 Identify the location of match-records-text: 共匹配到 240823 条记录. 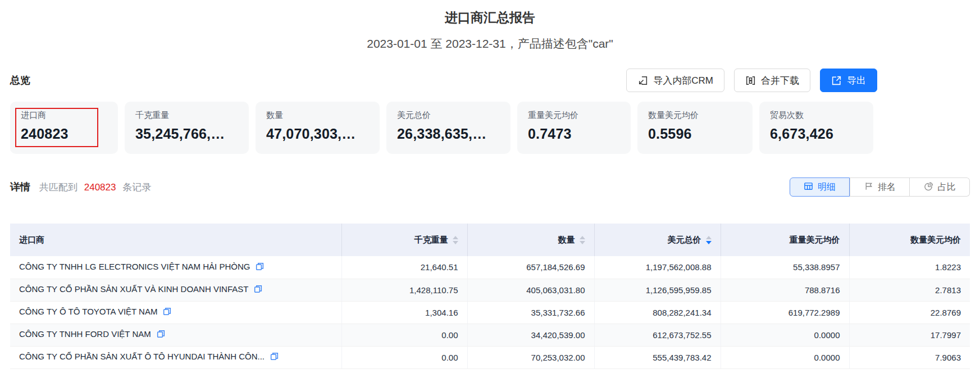
(95, 188).